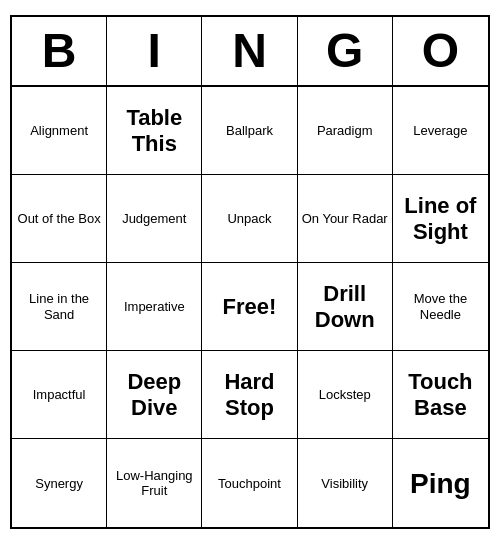 Image resolution: width=500 pixels, height=544 pixels. What do you see at coordinates (250, 52) in the screenshot?
I see `bingo-header: BINGO` at bounding box center [250, 52].